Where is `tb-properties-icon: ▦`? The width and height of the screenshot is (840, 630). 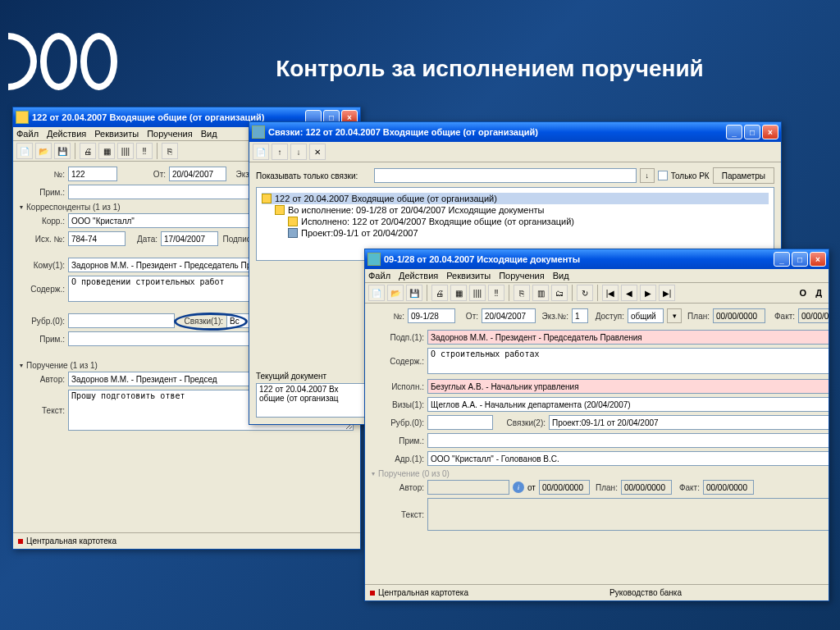 tb-properties-icon: ▦ is located at coordinates (107, 151).